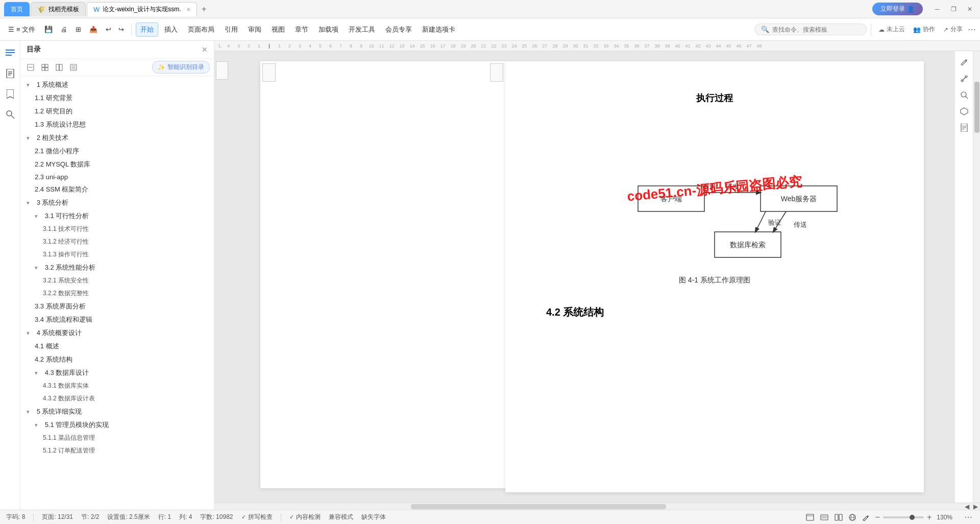 The image size is (980, 524). I want to click on toc-item-2: ▾ 2 相关技术, so click(117, 138).